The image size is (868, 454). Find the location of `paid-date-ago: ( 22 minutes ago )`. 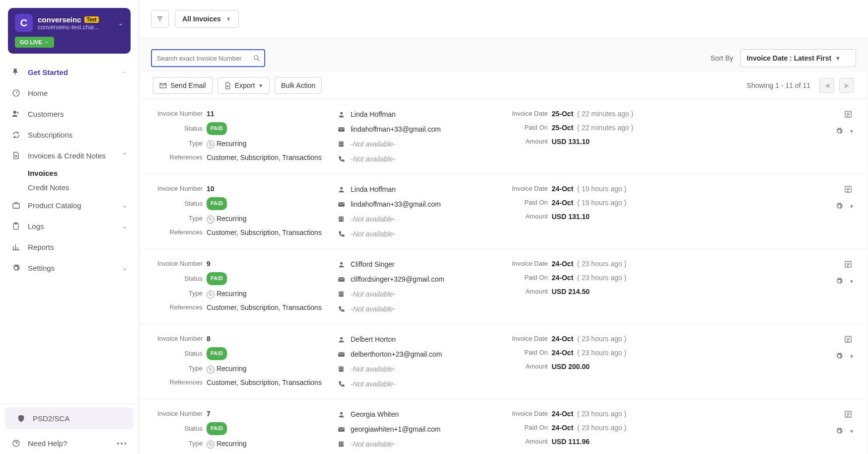

paid-date-ago: ( 22 minutes ago ) is located at coordinates (606, 128).